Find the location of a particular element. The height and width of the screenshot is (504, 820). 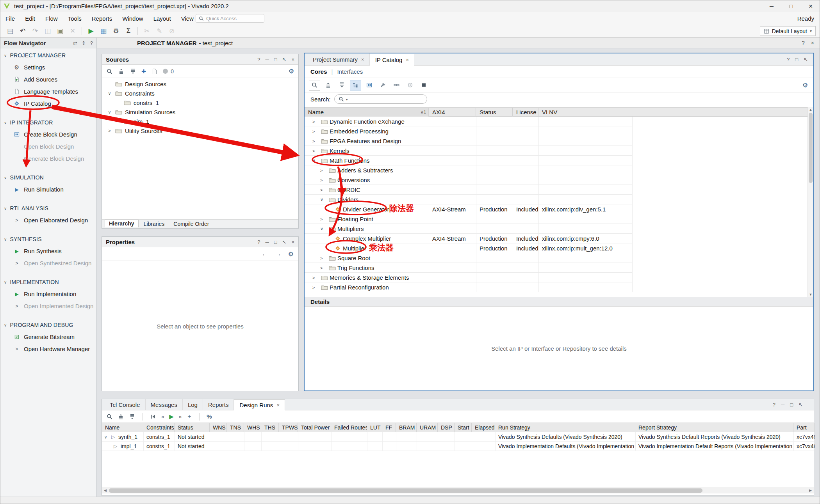

flow-section-header-synthesis: ∨SYNTHESIS is located at coordinates (48, 239).